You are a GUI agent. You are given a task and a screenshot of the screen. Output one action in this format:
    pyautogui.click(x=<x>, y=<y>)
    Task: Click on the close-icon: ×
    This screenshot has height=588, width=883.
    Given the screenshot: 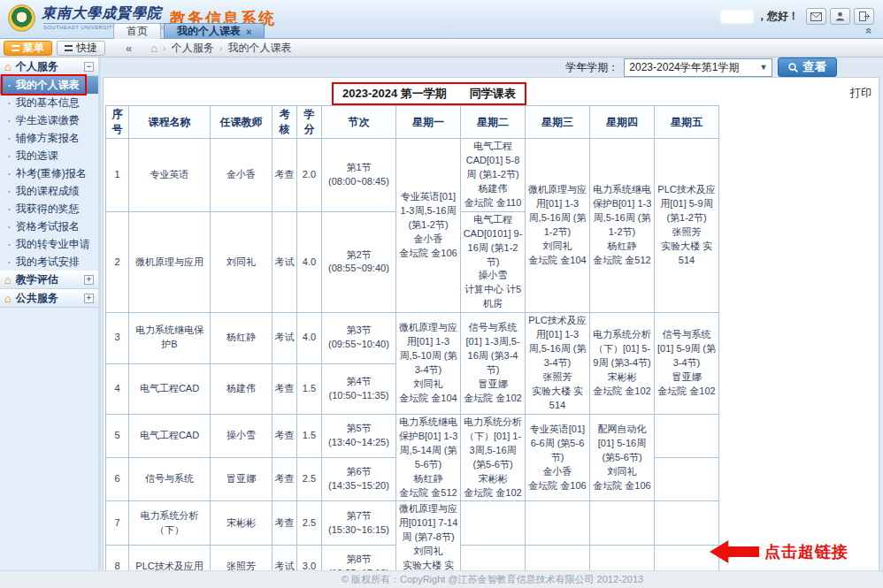 What is the action you would take?
    pyautogui.click(x=249, y=32)
    